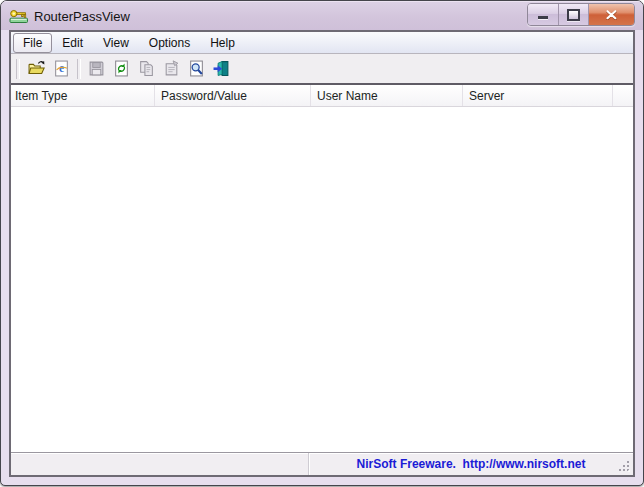 The height and width of the screenshot is (487, 644). Describe the element at coordinates (612, 15) in the screenshot. I see `close-icon` at that location.